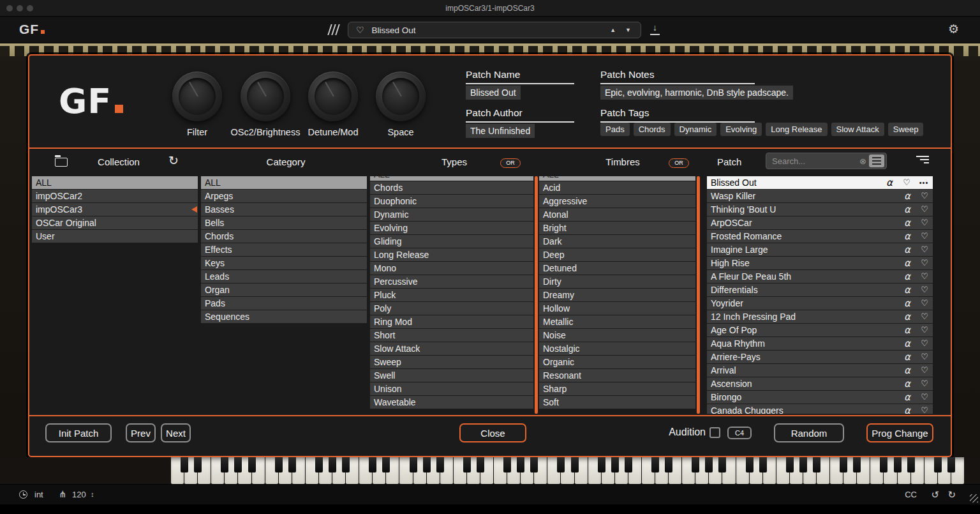 The width and height of the screenshot is (980, 514). Describe the element at coordinates (618, 241) in the screenshot. I see `timbre-item: Dark` at that location.